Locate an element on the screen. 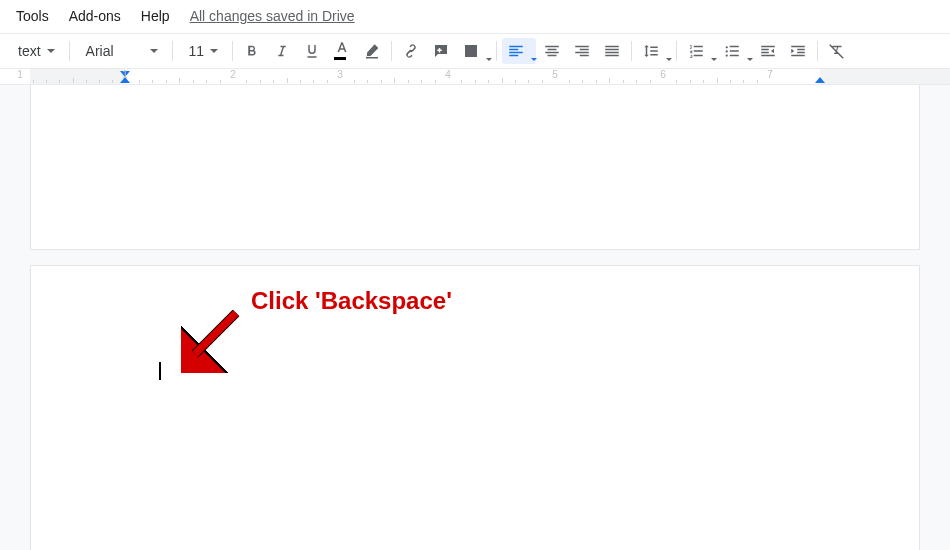 This screenshot has width=950, height=550. highlight-button is located at coordinates (372, 51).